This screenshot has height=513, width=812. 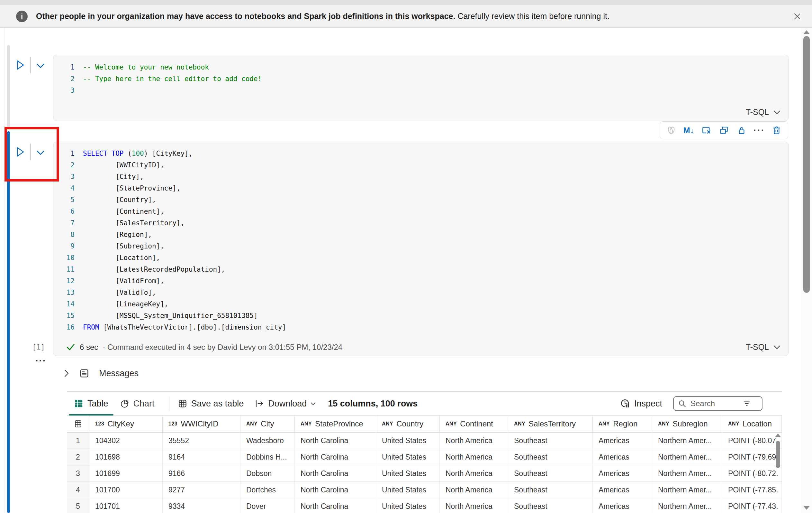 What do you see at coordinates (137, 404) in the screenshot?
I see `tab-chart: Chart` at bounding box center [137, 404].